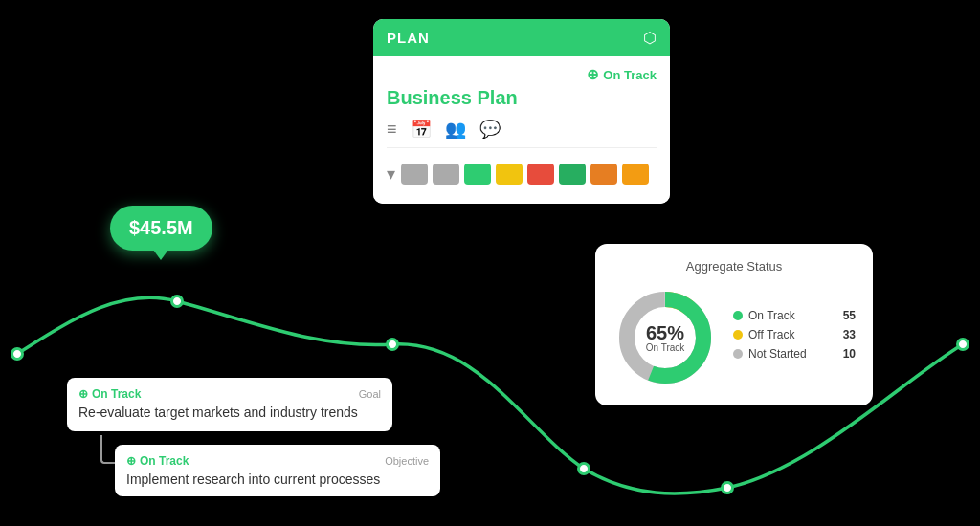  I want to click on color-swatch-red, so click(541, 174).